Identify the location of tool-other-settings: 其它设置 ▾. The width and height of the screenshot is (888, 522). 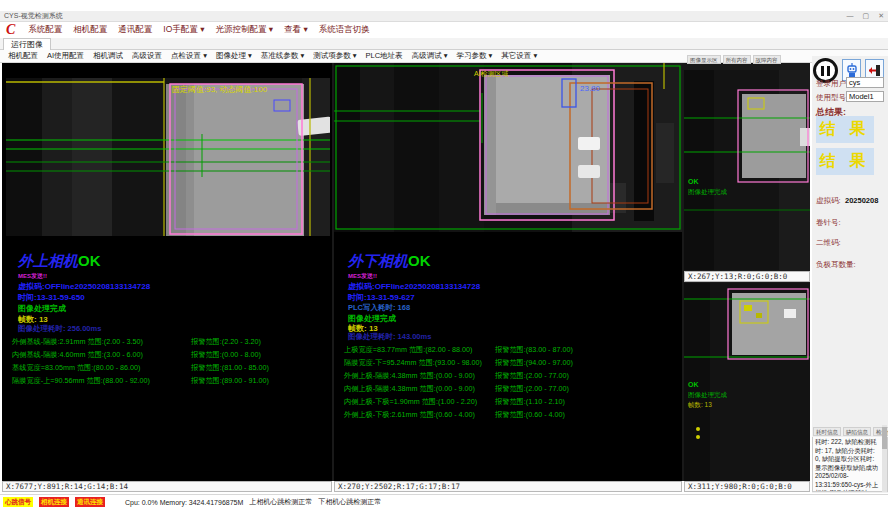
(519, 56).